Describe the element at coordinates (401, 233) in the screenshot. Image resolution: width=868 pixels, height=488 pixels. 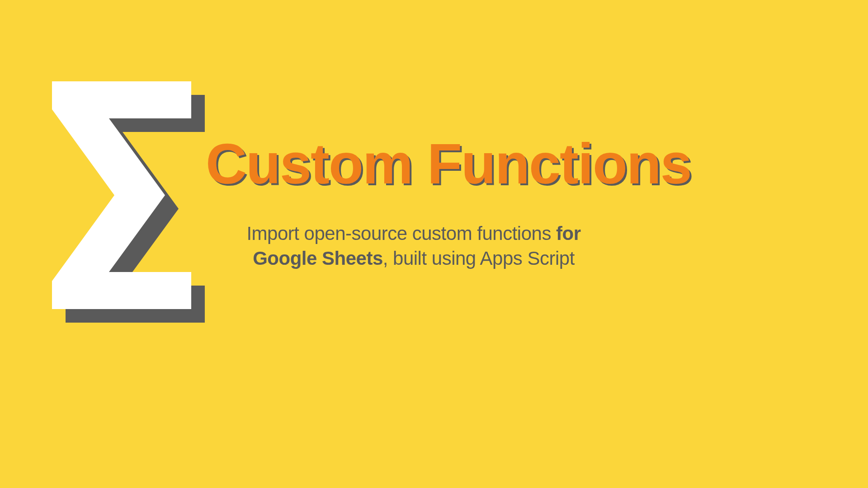
I see `subtitle-text-pre: Import open-source custom functions` at that location.